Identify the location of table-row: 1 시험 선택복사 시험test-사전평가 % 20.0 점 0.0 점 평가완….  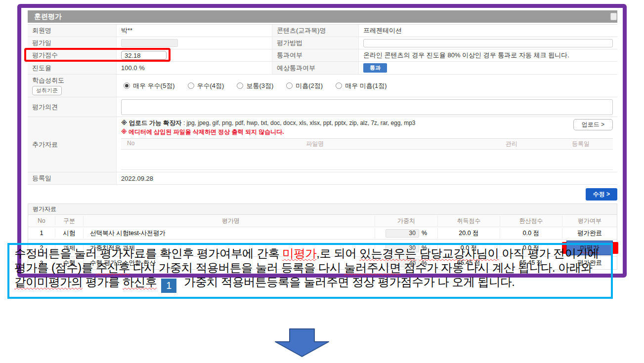
(322, 233).